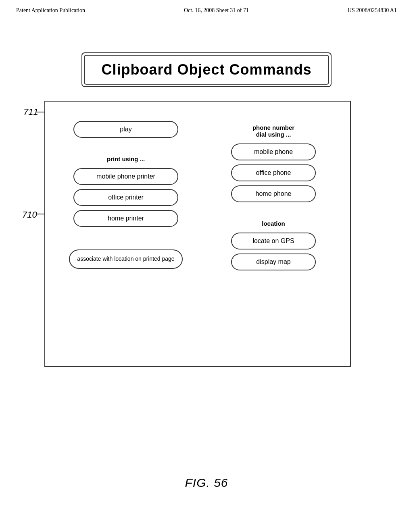  What do you see at coordinates (273, 223) in the screenshot?
I see `location-label: location` at bounding box center [273, 223].